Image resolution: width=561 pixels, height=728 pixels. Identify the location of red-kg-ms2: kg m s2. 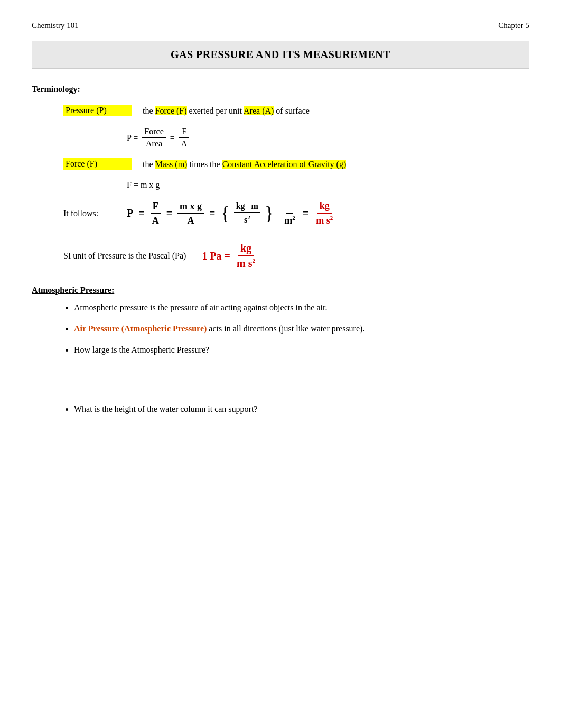
(324, 214).